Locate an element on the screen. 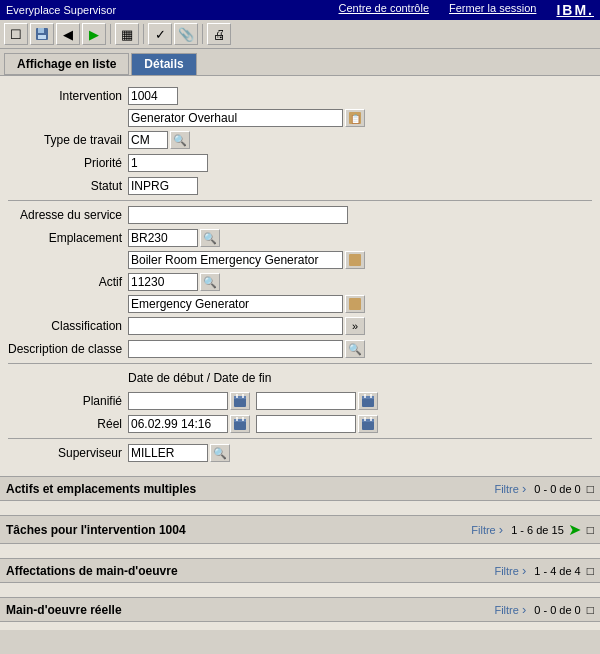 The image size is (600, 654). actif-desc-row is located at coordinates (300, 304).